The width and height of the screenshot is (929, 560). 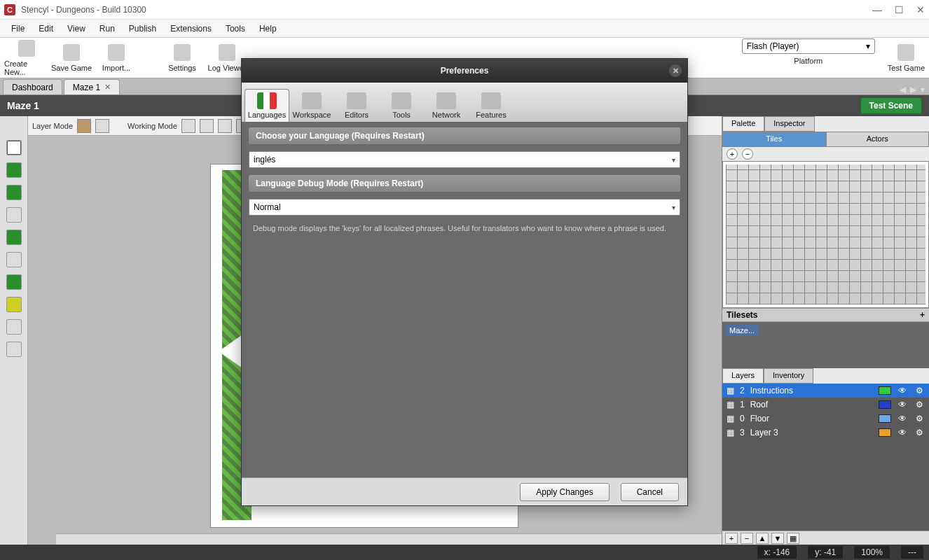 What do you see at coordinates (742, 330) in the screenshot?
I see `tileset-item: Maze...` at bounding box center [742, 330].